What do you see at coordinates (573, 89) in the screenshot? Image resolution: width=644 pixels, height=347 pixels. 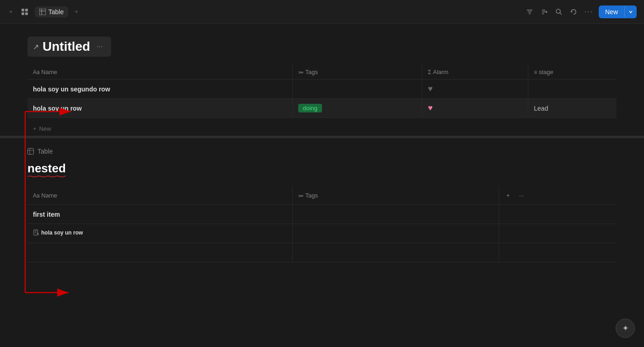 I see `row-stage-cell` at bounding box center [573, 89].